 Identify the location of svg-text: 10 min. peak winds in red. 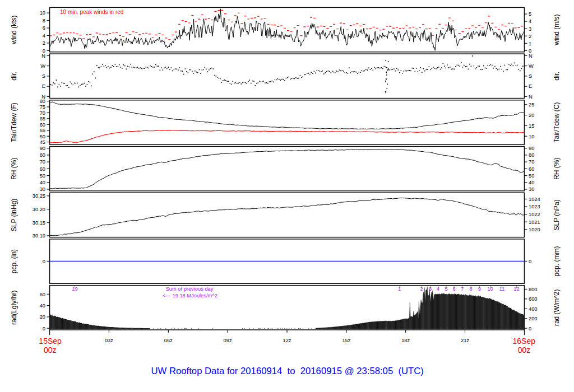
(92, 12).